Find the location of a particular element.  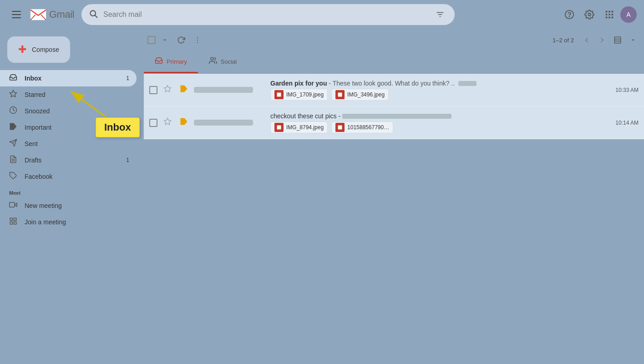

prev-page-button is located at coordinates (587, 40).